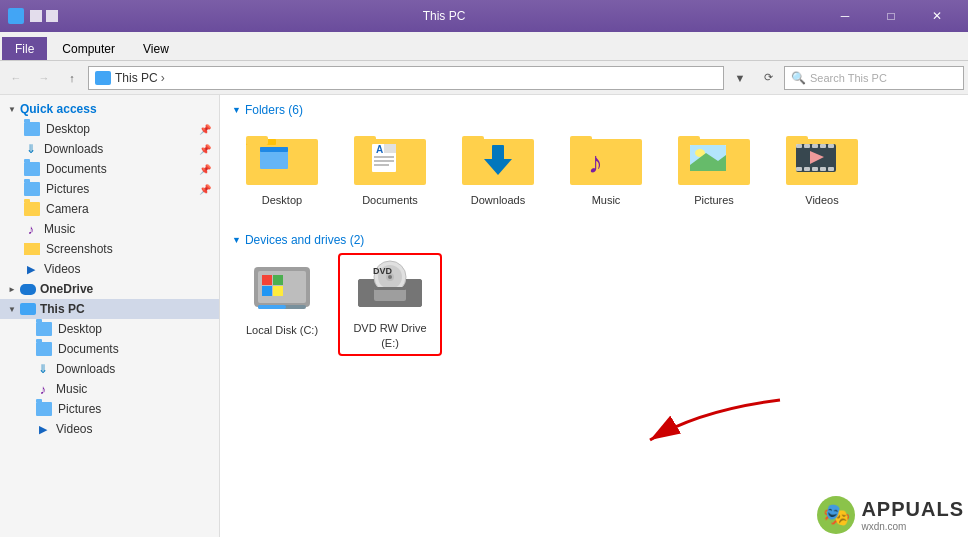 The height and width of the screenshot is (537, 968). What do you see at coordinates (304, 240) in the screenshot?
I see `devices-section-label: Devices and drives (2)` at bounding box center [304, 240].